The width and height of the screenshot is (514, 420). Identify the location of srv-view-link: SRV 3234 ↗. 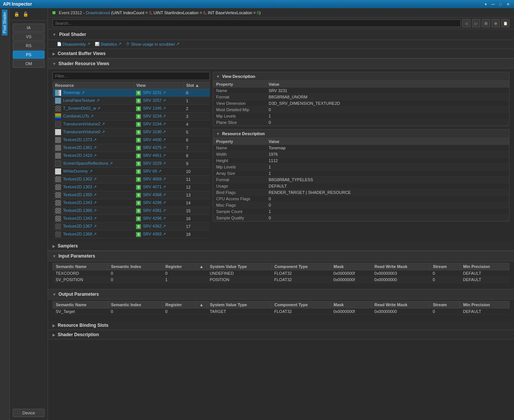
(154, 116).